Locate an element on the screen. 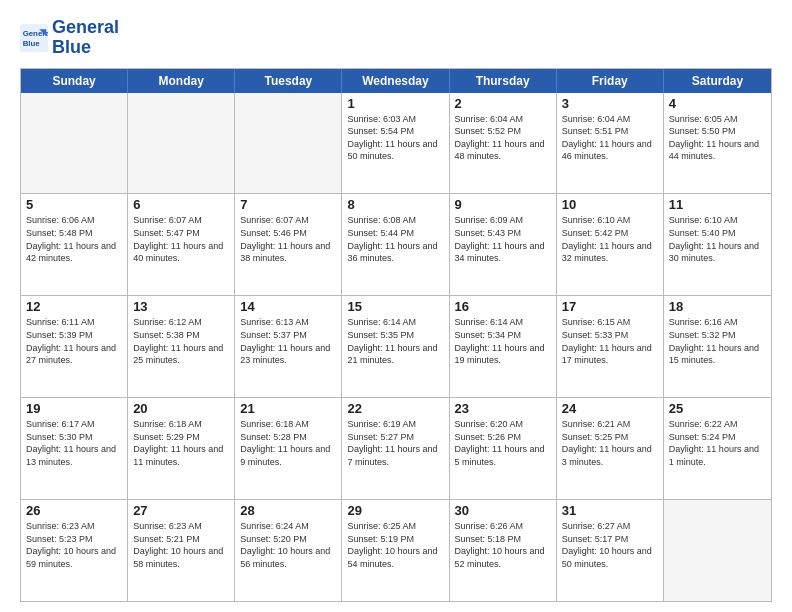 This screenshot has width=792, height=612. cell-info: Sunrise: 6:04 AM Sunset: 5:52 PM Dayligh… is located at coordinates (503, 138).